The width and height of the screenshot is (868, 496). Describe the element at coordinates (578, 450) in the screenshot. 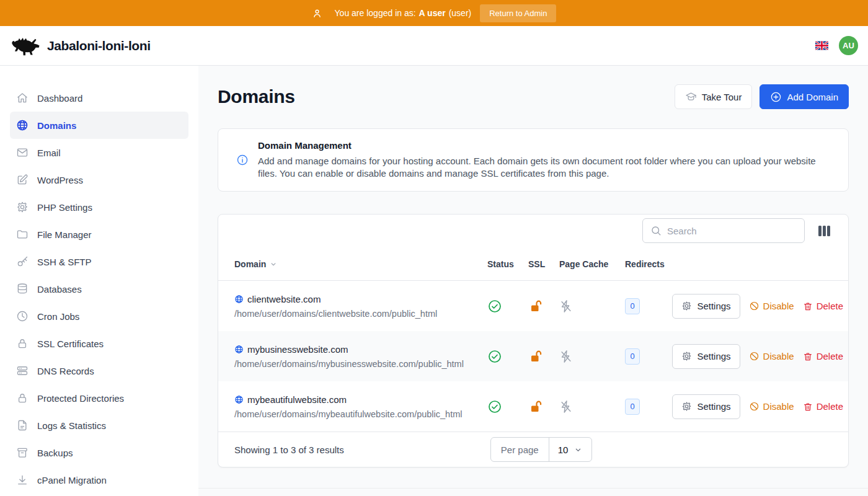

I see `chevron-down-icon` at that location.